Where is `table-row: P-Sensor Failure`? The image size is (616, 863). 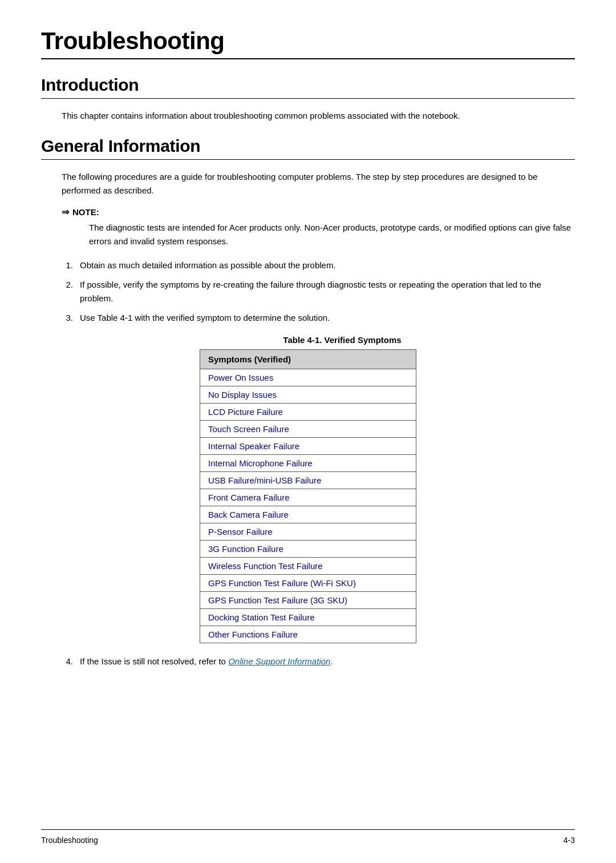
table-row: P-Sensor Failure is located at coordinates (308, 532).